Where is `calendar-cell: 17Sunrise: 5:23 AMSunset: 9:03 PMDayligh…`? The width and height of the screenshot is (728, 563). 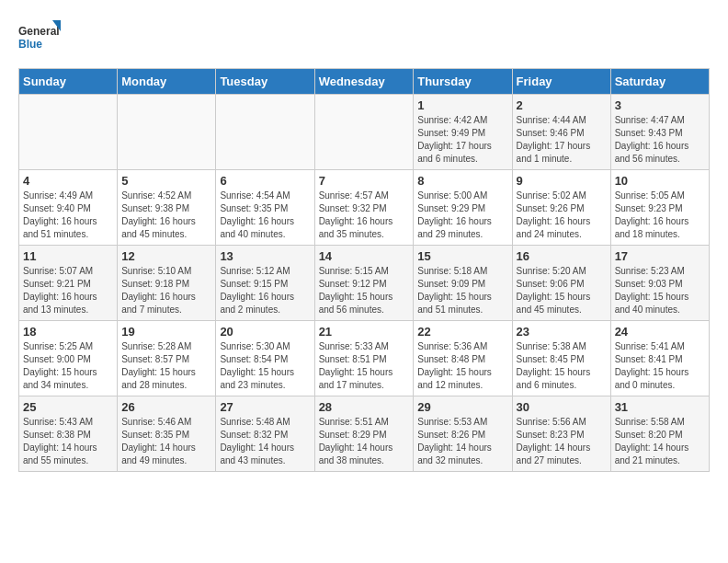
calendar-cell: 17Sunrise: 5:23 AMSunset: 9:03 PMDayligh… is located at coordinates (660, 283).